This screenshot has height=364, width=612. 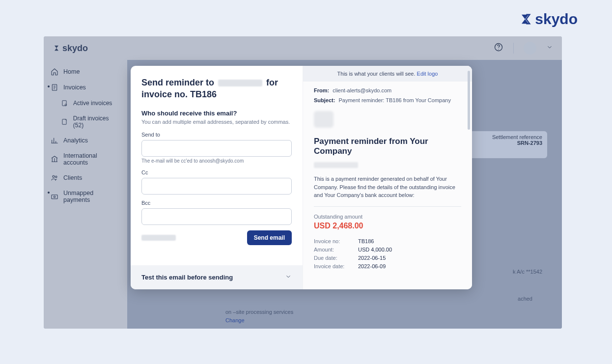 What do you see at coordinates (92, 196) in the screenshot?
I see `sidebar-item-label: Unmapped payments` at bounding box center [92, 196].